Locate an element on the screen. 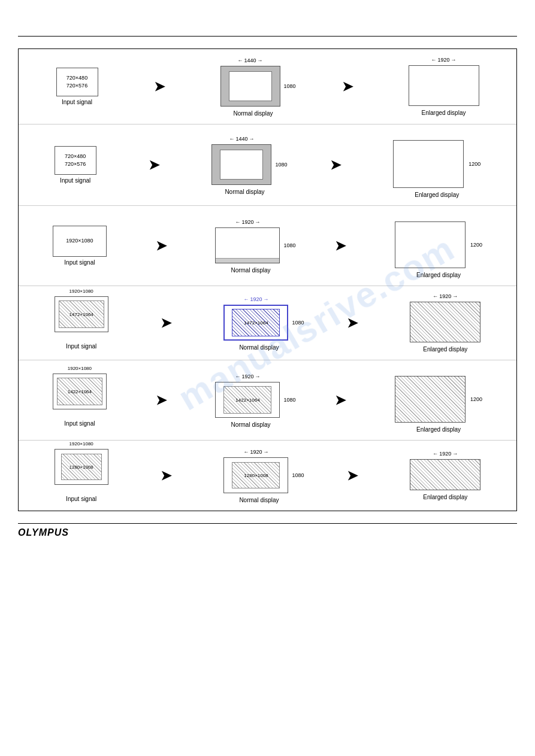 The image size is (535, 756). enlarged-label-3: Enlarged display is located at coordinates (439, 275).